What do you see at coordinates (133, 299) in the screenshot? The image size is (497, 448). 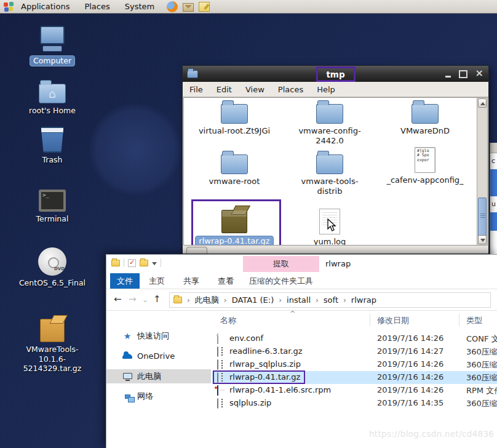 I see `forward-icon` at bounding box center [133, 299].